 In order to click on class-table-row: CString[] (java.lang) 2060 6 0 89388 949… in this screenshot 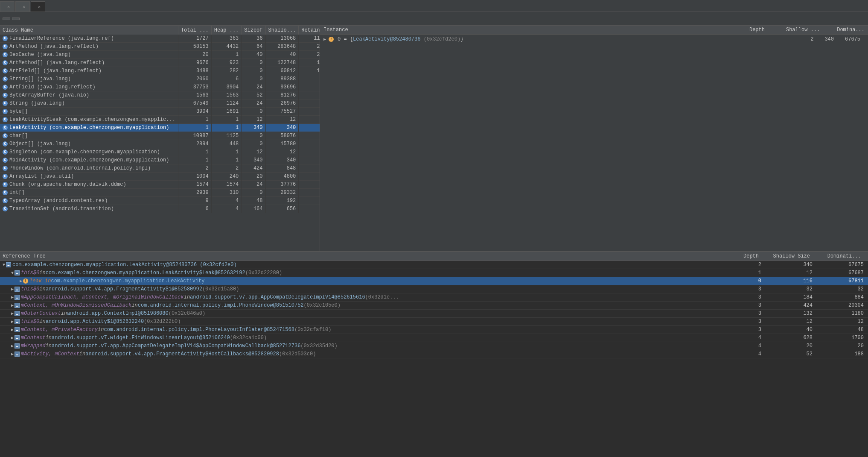, I will do `click(160, 79)`.